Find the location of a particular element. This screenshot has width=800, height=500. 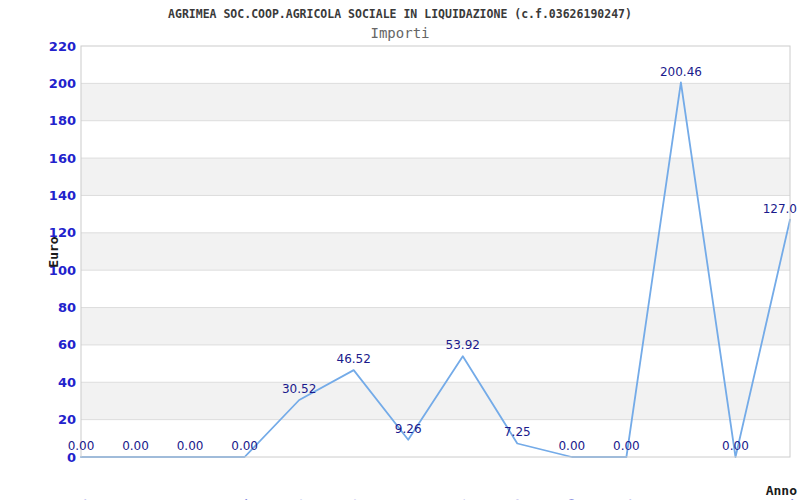

y-tick-label: 200 is located at coordinates (62, 84).